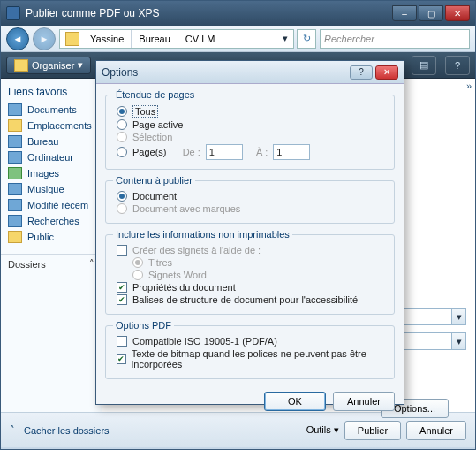  I want to click on filename-dropdown: ▾, so click(459, 317).